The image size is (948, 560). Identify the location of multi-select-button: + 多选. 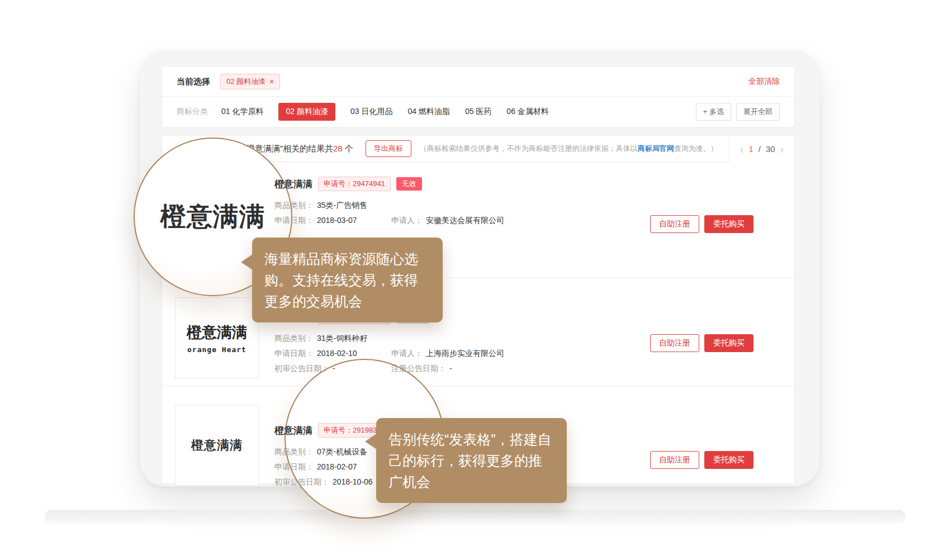
(713, 112).